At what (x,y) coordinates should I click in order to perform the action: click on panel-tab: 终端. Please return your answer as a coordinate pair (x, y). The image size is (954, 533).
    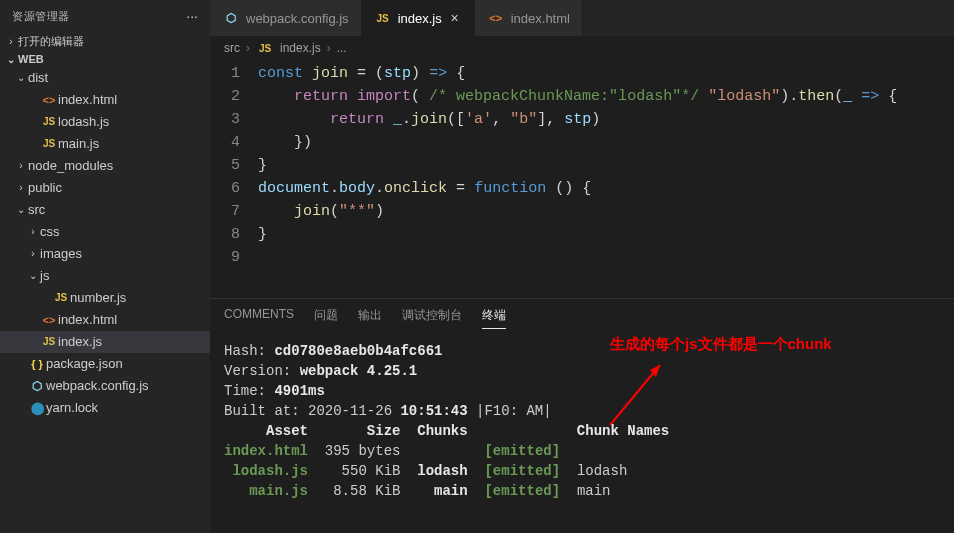
    Looking at the image, I should click on (494, 318).